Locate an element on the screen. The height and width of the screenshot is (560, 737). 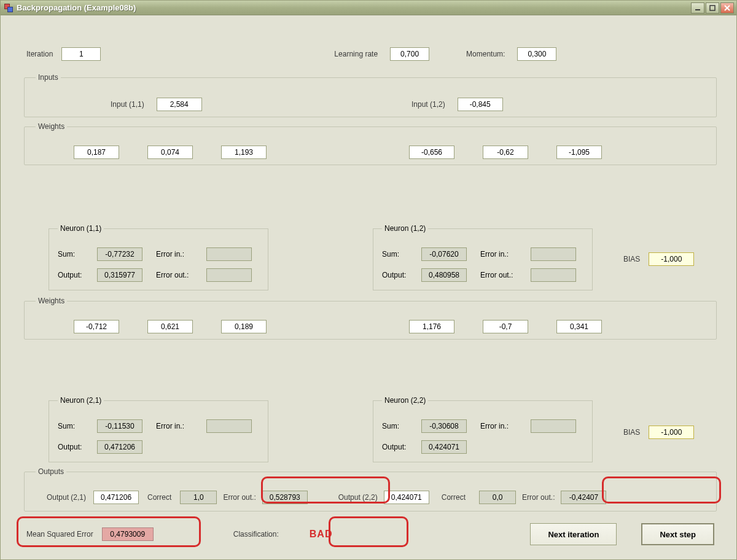
neuron-2-2: Neuron (2,2) Sum: -0,30608 Error in.: Ou… is located at coordinates (483, 429).